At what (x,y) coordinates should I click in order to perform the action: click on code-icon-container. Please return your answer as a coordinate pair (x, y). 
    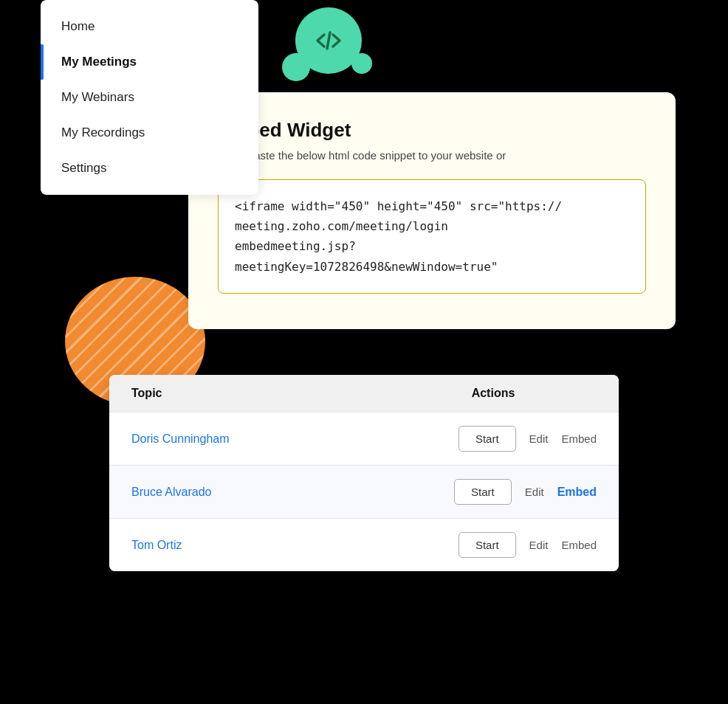
    Looking at the image, I should click on (329, 41).